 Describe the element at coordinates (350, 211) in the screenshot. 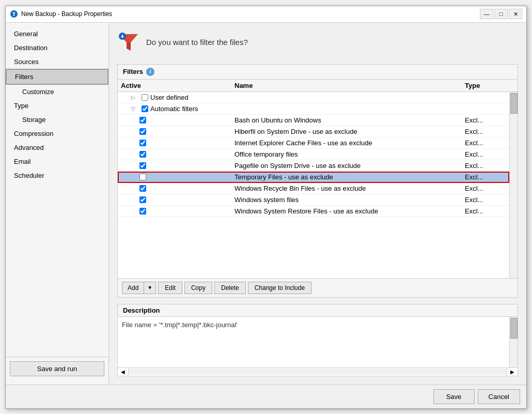

I see `filter-name-cell: Windows System Restore Files - use as ex…` at that location.